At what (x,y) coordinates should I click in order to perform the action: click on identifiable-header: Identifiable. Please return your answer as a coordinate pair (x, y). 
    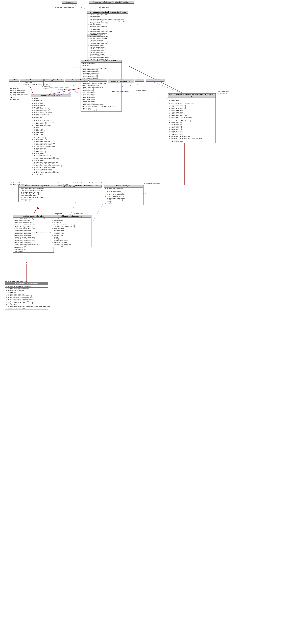
    Looking at the image, I should click on (32, 80).